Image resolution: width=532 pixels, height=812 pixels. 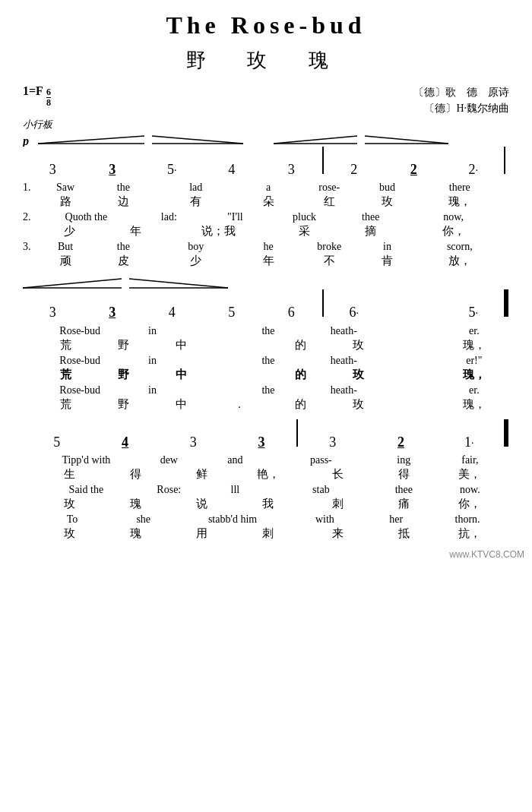 I want to click on note-1-6: 2, so click(x=354, y=170).